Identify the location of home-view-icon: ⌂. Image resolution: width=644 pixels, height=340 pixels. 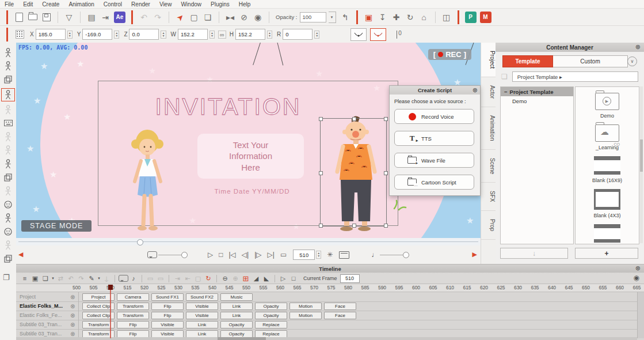
(424, 17).